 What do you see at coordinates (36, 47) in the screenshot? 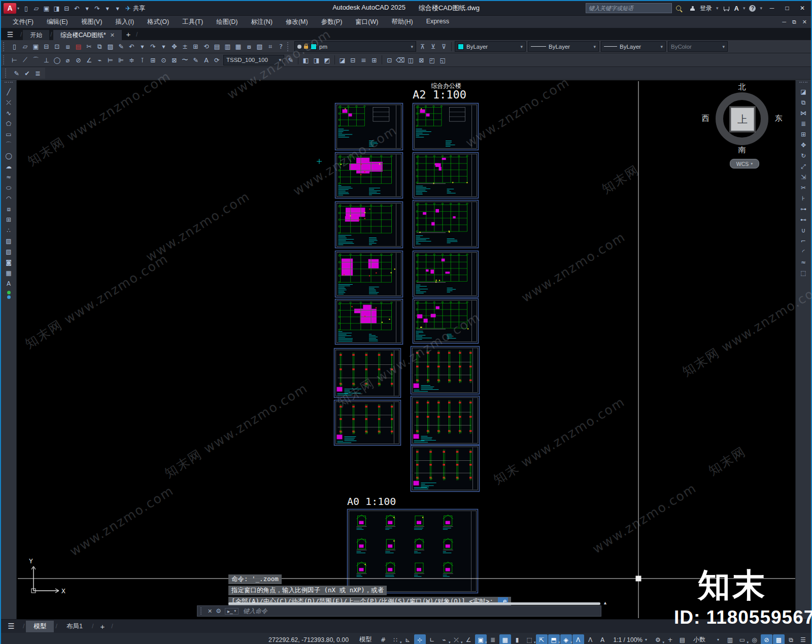
I see `save-icon: ▣` at bounding box center [36, 47].